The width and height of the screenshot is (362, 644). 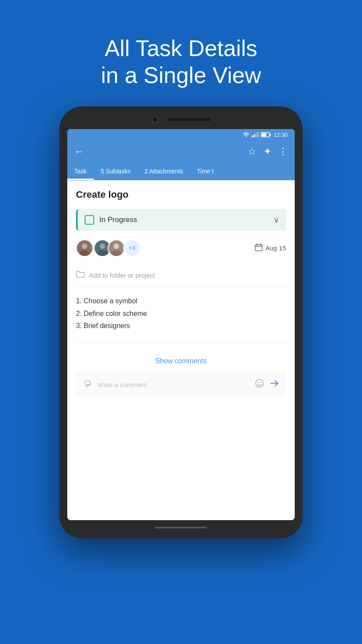 What do you see at coordinates (181, 528) in the screenshot?
I see `phone-bottom-bar` at bounding box center [181, 528].